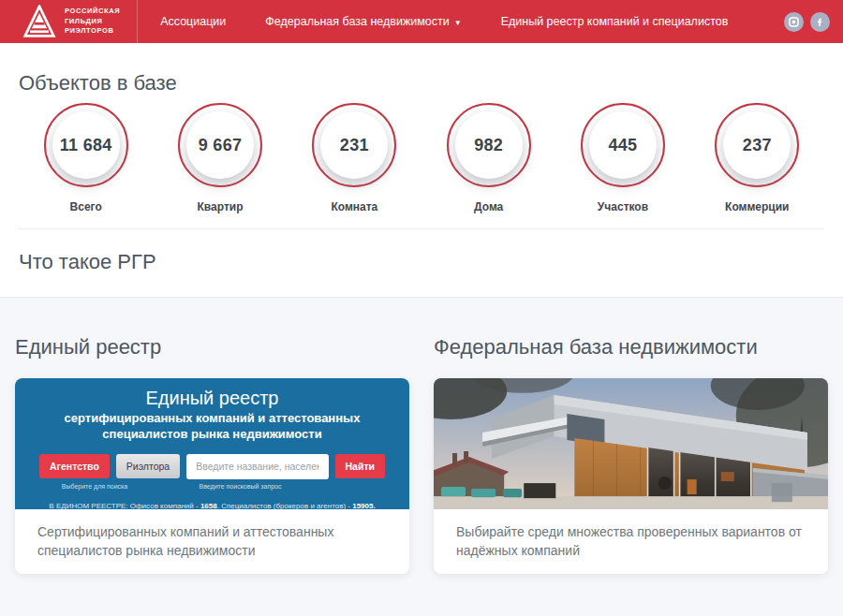  I want to click on nav-item-federal-base: Федеральная база недвижимости ▼, so click(363, 22).